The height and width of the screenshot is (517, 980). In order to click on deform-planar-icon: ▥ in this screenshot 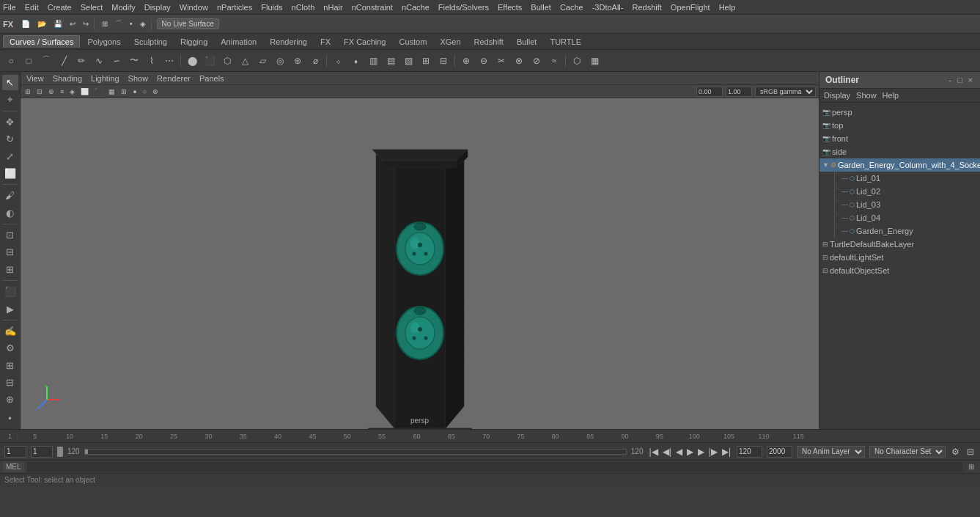, I will do `click(373, 61)`.